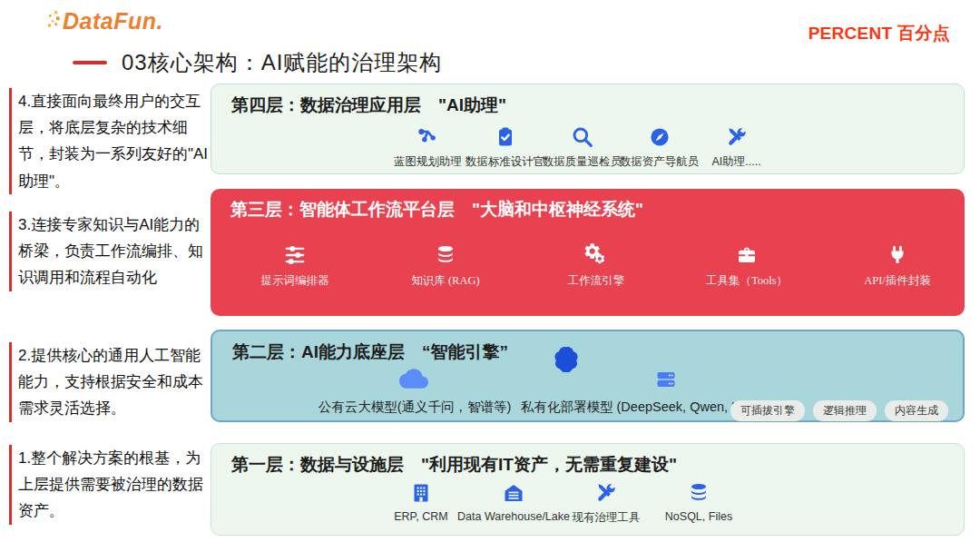 The image size is (980, 552). What do you see at coordinates (428, 147) in the screenshot?
I see `item-blueprint-planner: 蓝图规划助理` at bounding box center [428, 147].